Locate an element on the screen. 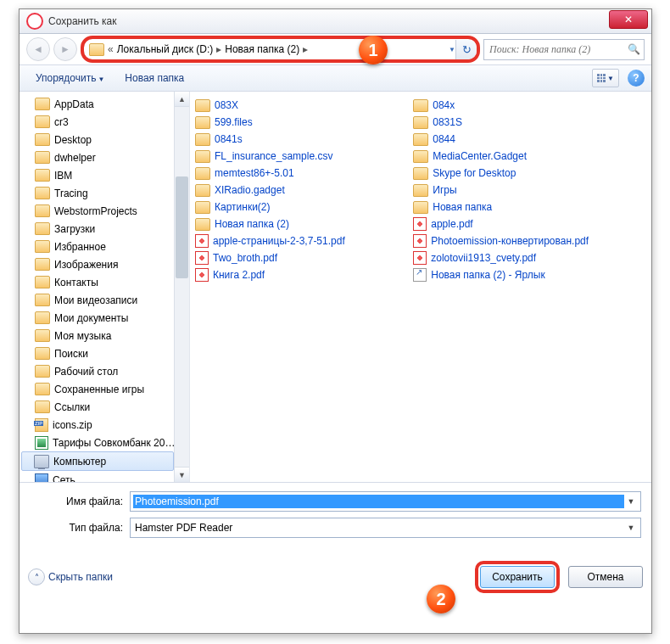 The height and width of the screenshot is (644, 670). file-label: Новая папка (2) - Ярлык is located at coordinates (488, 275).